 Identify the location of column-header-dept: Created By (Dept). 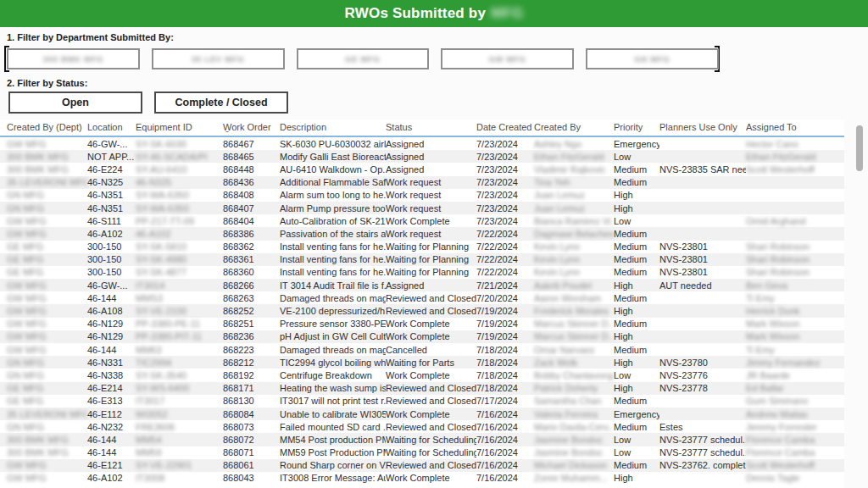
(47, 125).